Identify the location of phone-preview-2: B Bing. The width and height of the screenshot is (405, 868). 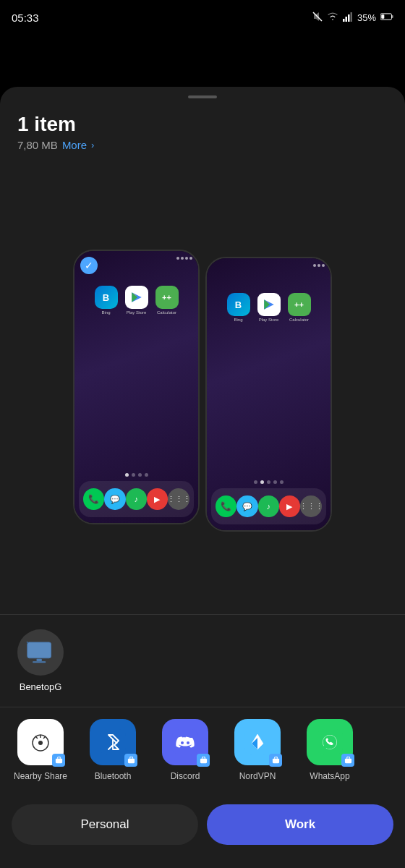
(269, 394).